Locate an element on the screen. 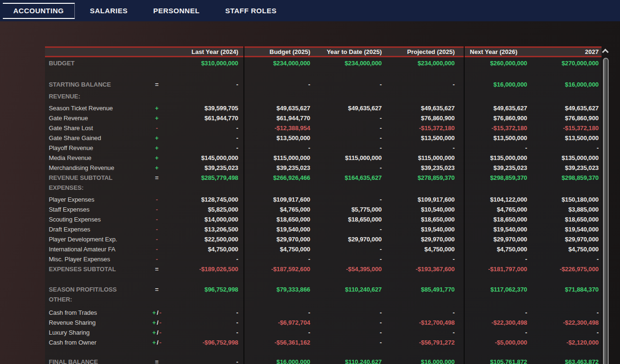 This screenshot has height=364, width=620. value-cell: -$56,791,272 is located at coordinates (426, 343).